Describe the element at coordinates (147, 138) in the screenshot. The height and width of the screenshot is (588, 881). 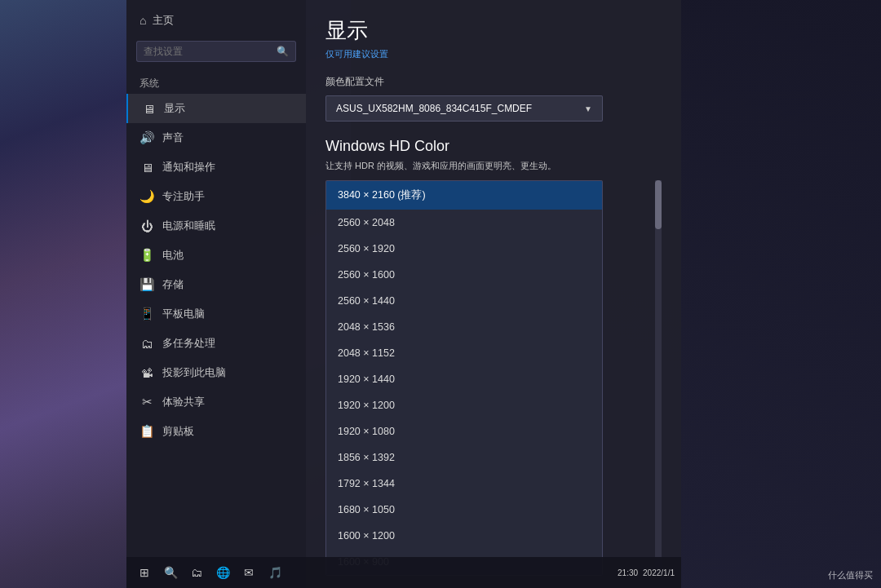
I see `sound-icon: 🔊` at that location.